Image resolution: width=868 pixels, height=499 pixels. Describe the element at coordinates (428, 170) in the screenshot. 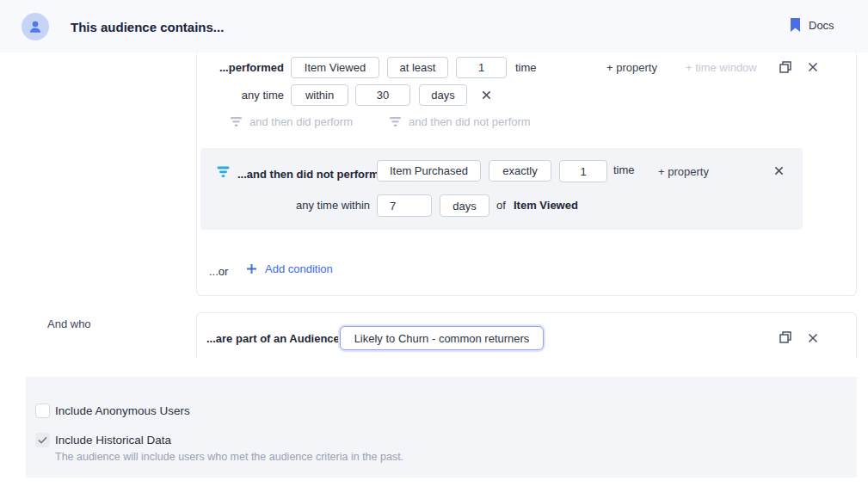

I see `then-event-select: Item Purchased` at that location.